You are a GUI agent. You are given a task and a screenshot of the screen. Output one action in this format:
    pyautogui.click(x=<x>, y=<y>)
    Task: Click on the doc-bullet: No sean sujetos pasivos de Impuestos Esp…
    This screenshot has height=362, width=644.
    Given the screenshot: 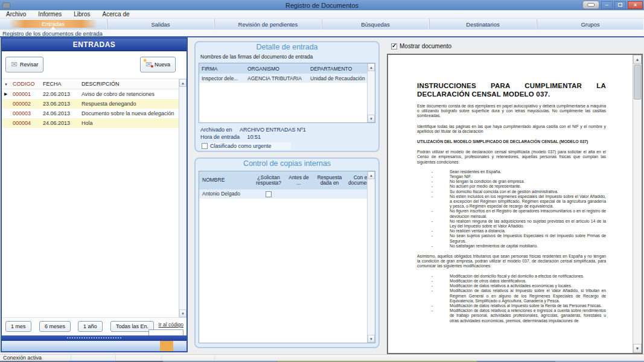 What is the action you would take?
    pyautogui.click(x=518, y=238)
    